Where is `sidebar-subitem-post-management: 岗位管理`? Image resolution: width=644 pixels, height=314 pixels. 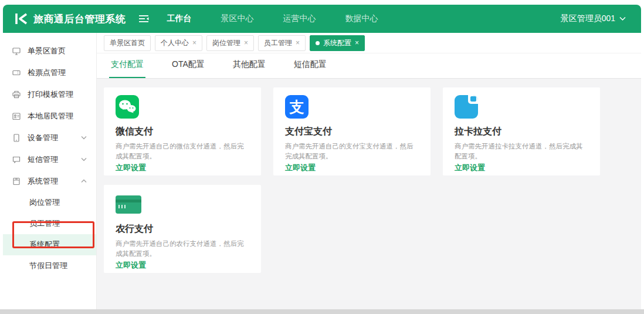
sidebar-subitem-post-management: 岗位管理 is located at coordinates (49, 202).